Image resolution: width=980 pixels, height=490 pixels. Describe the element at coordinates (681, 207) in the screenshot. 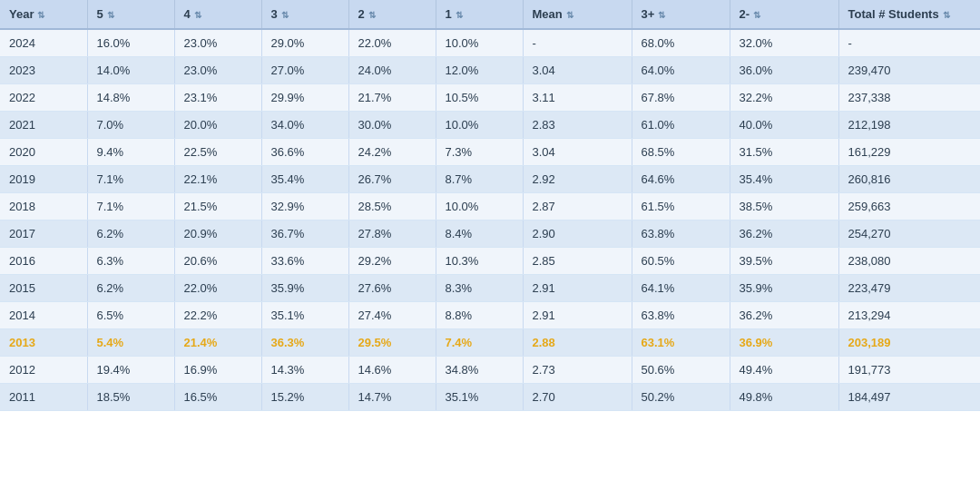

I see `cell-c3plus: 61.5%` at that location.